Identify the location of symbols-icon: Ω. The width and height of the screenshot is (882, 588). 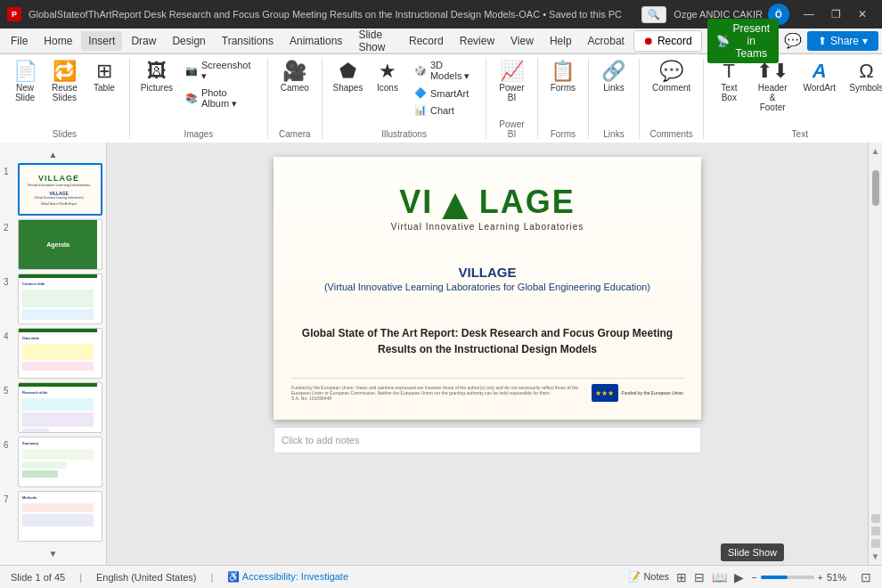
(866, 71).